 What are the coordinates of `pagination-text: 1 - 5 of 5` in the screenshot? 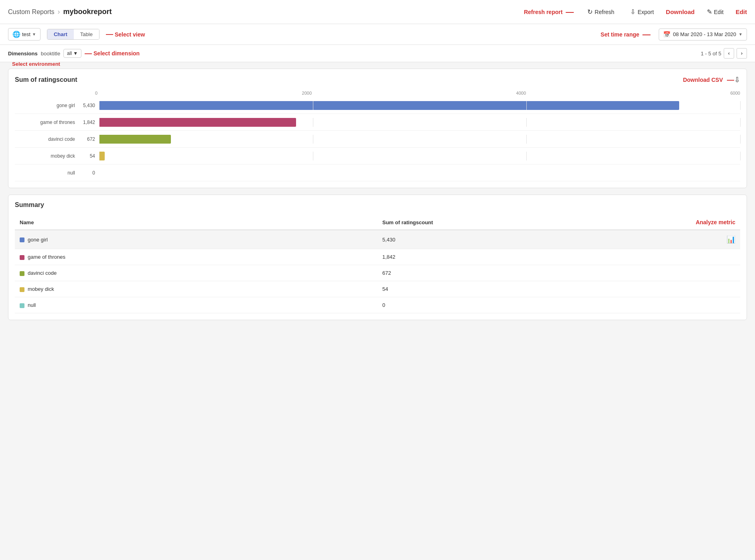 It's located at (711, 54).